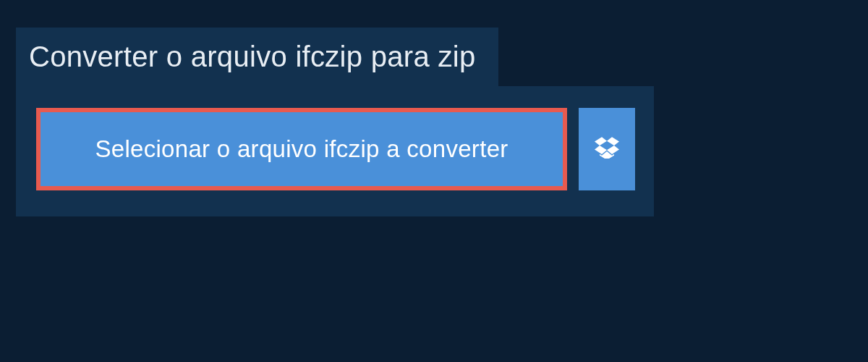  I want to click on select-file-button: Selecionar o arquivo ifczip a converter, so click(302, 149).